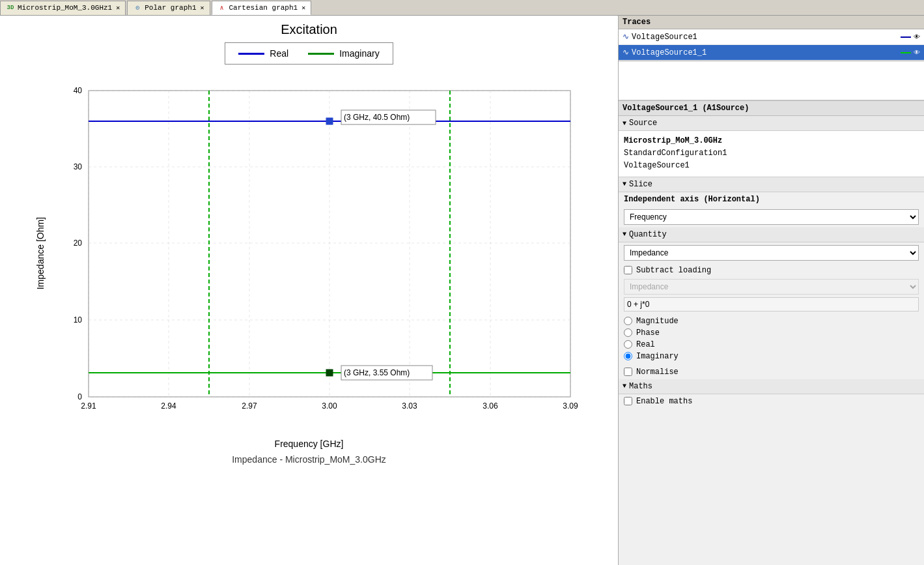 The image size is (924, 565). What do you see at coordinates (771, 53) in the screenshot?
I see `trace-item-1: ∿ VoltageSource1_1 👁` at bounding box center [771, 53].